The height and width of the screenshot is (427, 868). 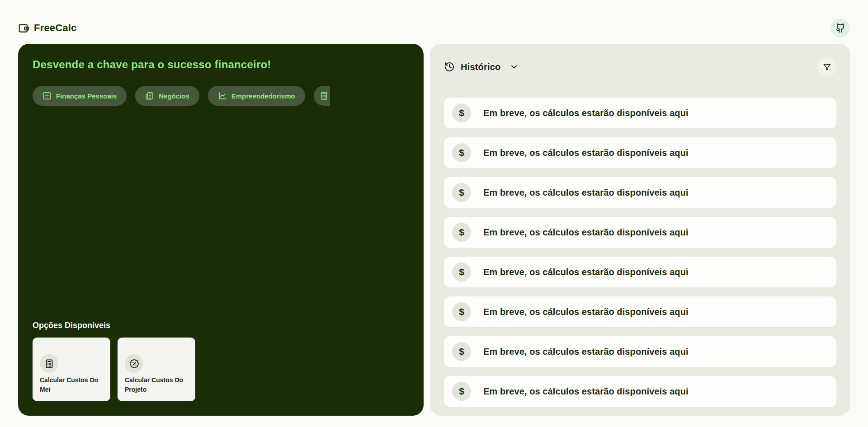 I want to click on tag-clipped, so click(x=322, y=96).